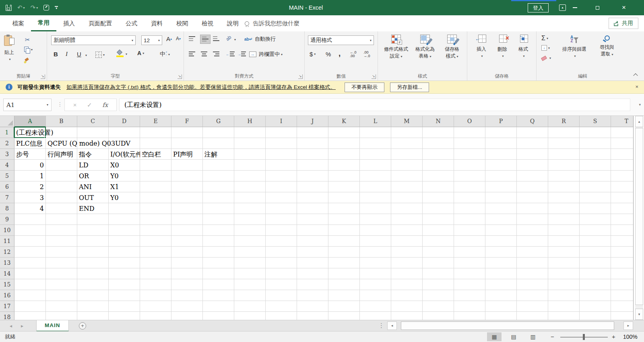 This screenshot has height=342, width=644. Describe the element at coordinates (93, 155) in the screenshot. I see `cell-C3: 指令` at that location.